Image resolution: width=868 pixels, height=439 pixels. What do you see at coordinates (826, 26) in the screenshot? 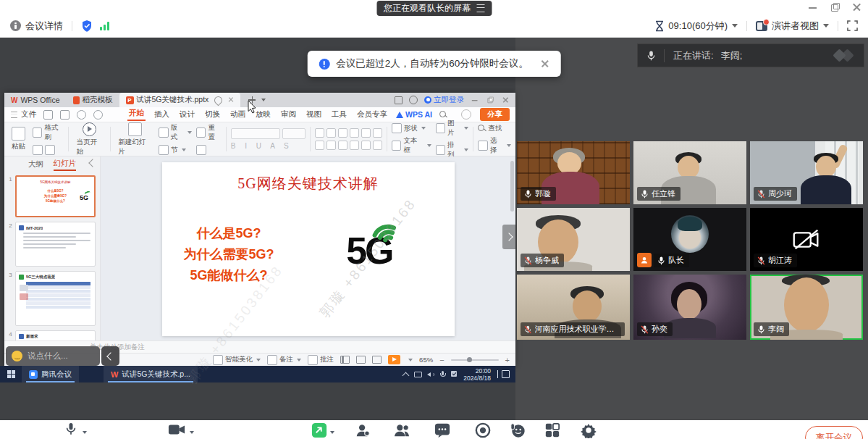
I see `view-mode-caret` at bounding box center [826, 26].